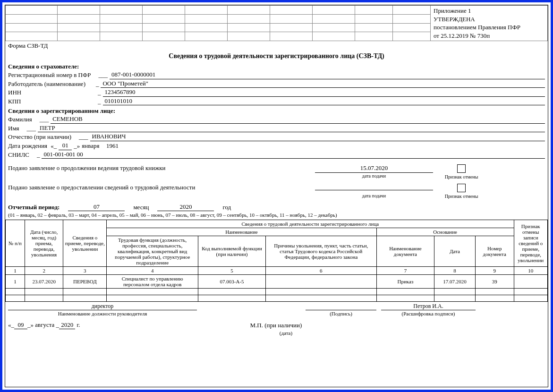 This screenshot has height=392, width=553. I want to click on period-label: Отчетный период:, so click(34, 207).